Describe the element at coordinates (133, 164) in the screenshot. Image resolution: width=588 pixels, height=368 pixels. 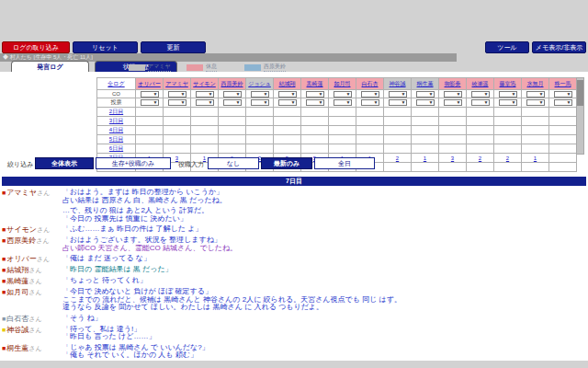
I see `filter-alive-only-button: 生存+役職のみ` at that location.